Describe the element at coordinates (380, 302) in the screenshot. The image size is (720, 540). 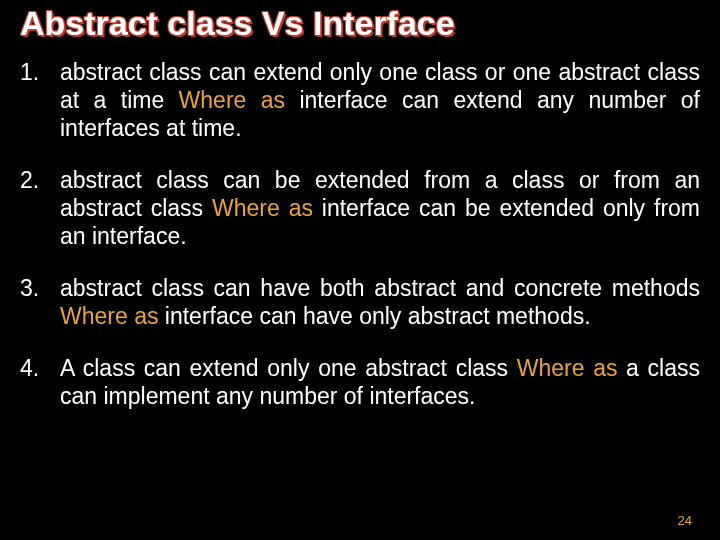
I see `item-text: abstract class can have both abstract an…` at that location.